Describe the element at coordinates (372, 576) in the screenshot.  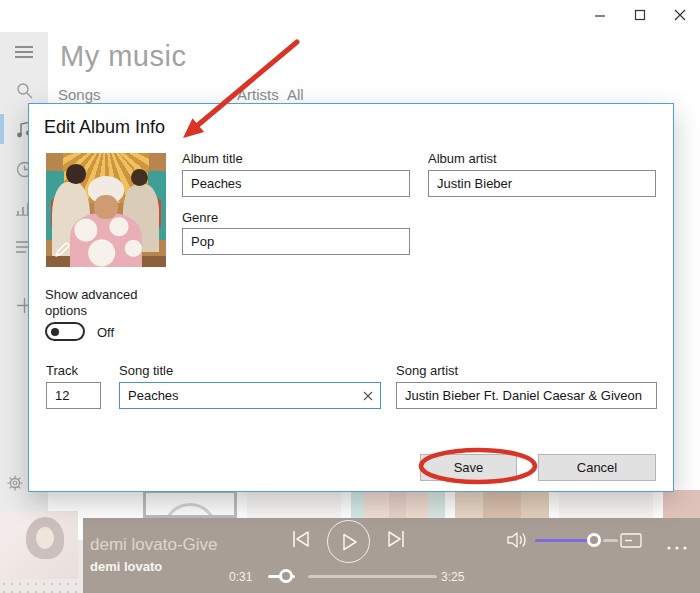
I see `seek-remaining` at that location.